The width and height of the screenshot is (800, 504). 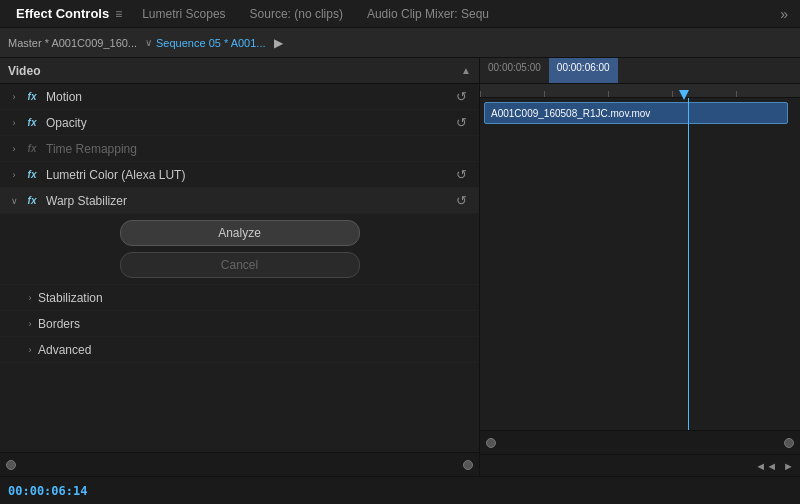 What do you see at coordinates (640, 442) in the screenshot?
I see `timeline-bottom-bar` at bounding box center [640, 442].